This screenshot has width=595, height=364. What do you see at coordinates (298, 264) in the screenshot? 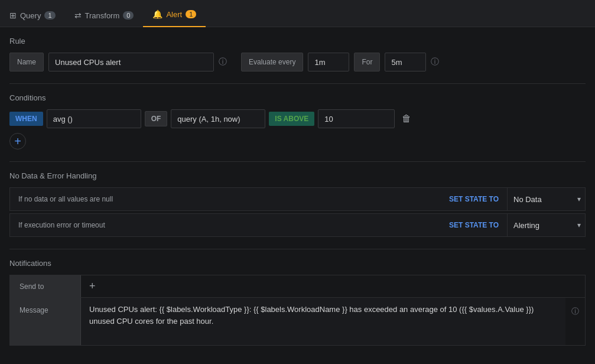
I see `notifications-header: Notifications` at bounding box center [298, 264].